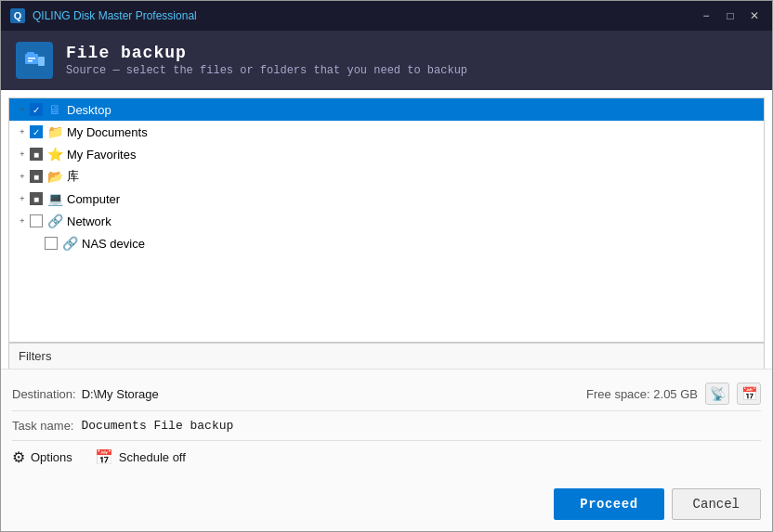 The width and height of the screenshot is (773, 532). I want to click on folder-desktop-icon: 🖥, so click(55, 110).